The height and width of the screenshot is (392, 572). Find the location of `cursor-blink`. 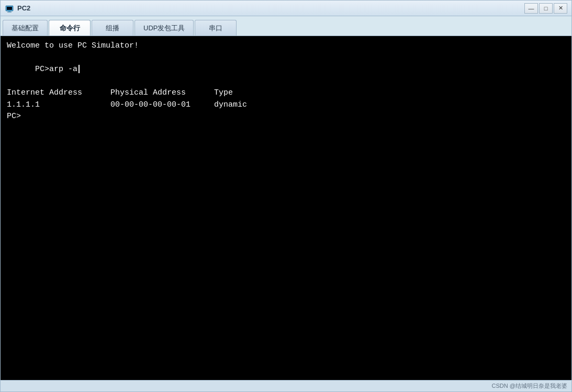

cursor-blink is located at coordinates (79, 69).